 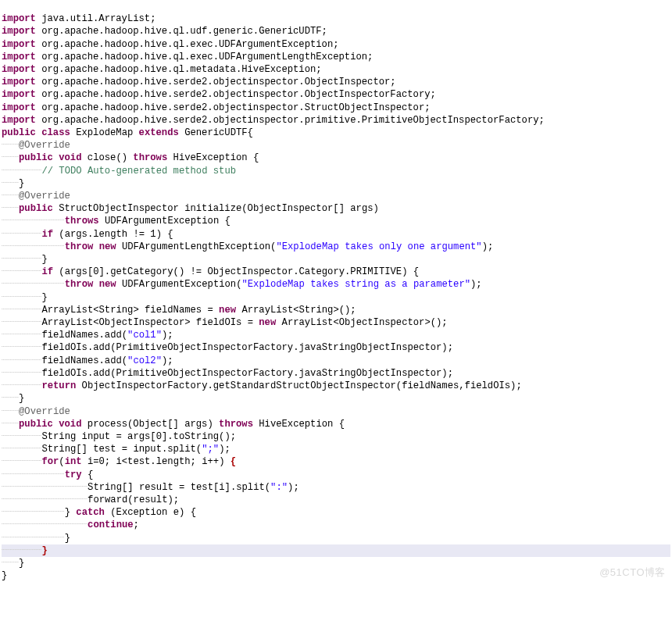 What do you see at coordinates (88, 335) in the screenshot?
I see `line: ┈┈┈┈┈┈┈fieldNames.add("col1");` at bounding box center [88, 335].